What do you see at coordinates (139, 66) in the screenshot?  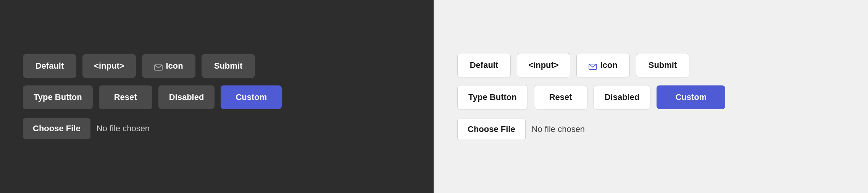 I see `dark-row-1: Default <input> Icon Submit` at bounding box center [139, 66].